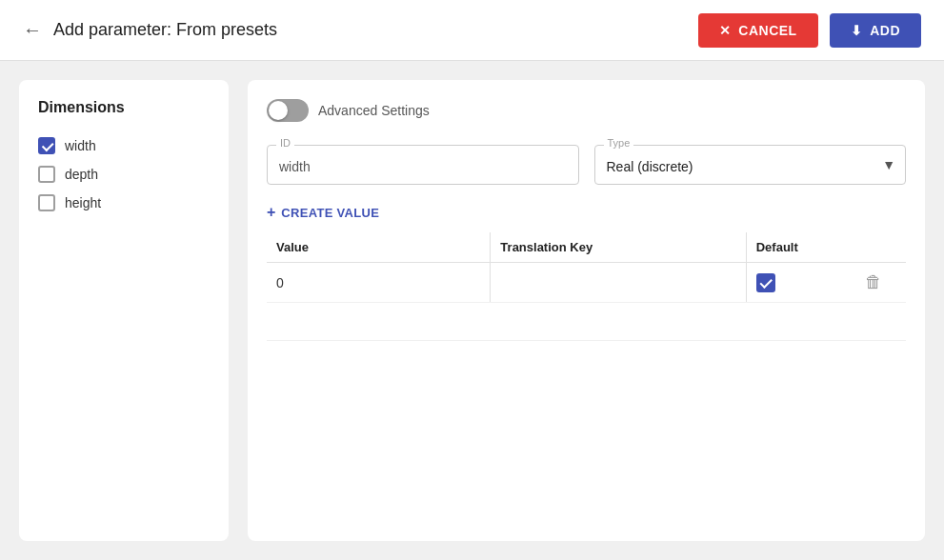  Describe the element at coordinates (587, 248) in the screenshot. I see `table-header-row: Value Translation Key Default` at that location.